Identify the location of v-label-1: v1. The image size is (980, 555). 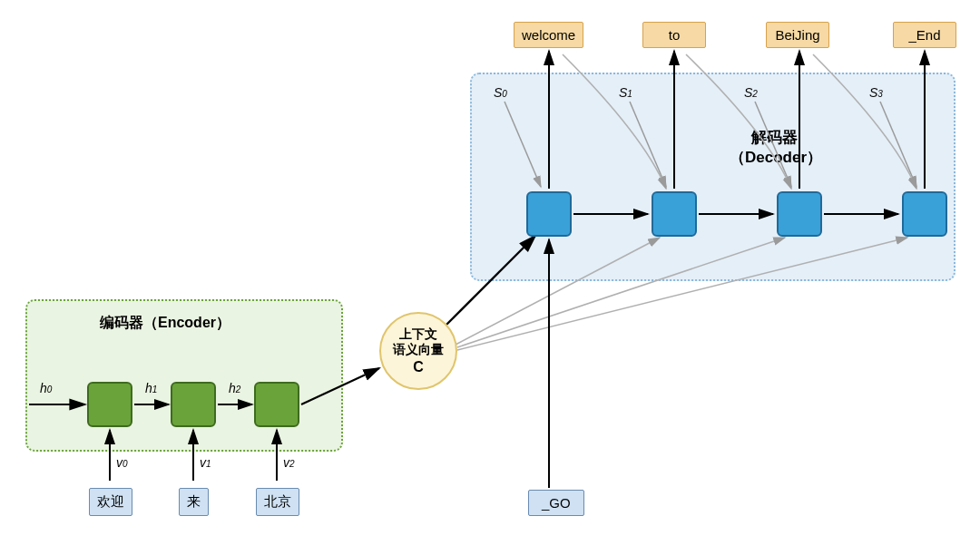
(205, 462).